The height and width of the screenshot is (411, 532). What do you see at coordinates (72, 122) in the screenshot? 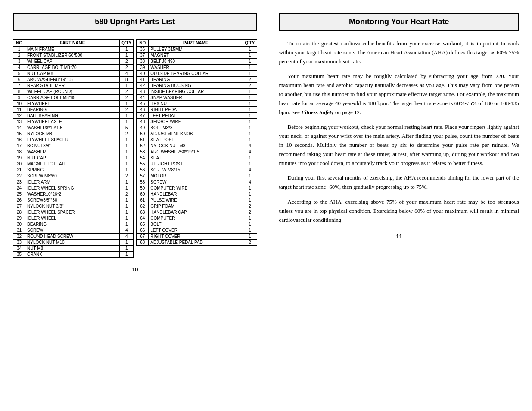
I see `part-name: FLYWHEEL AXLE` at bounding box center [72, 122].